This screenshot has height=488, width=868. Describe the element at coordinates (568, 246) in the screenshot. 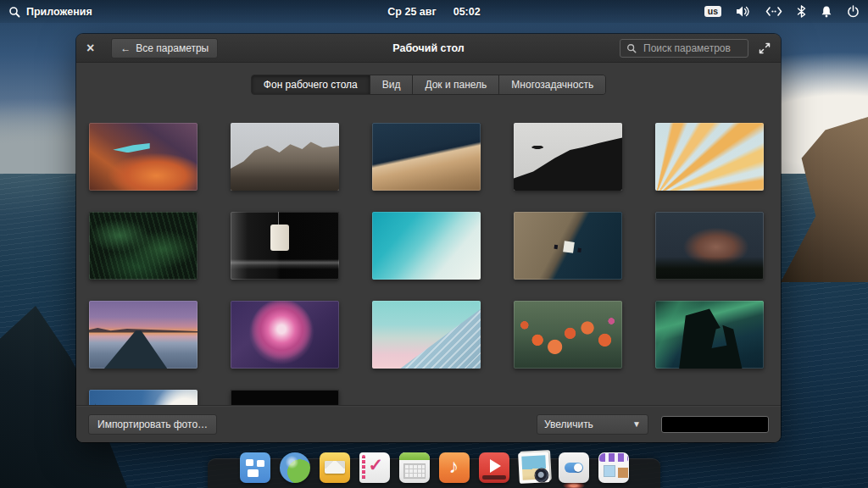

I see `wallpaper-thumbnail-aerialcoast` at that location.